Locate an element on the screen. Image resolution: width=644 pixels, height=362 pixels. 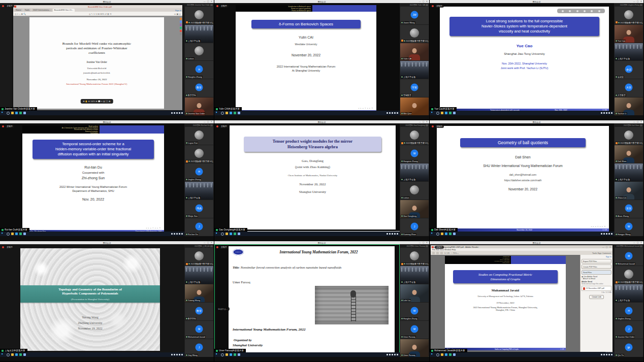
save-icon is located at coordinates (438, 253).